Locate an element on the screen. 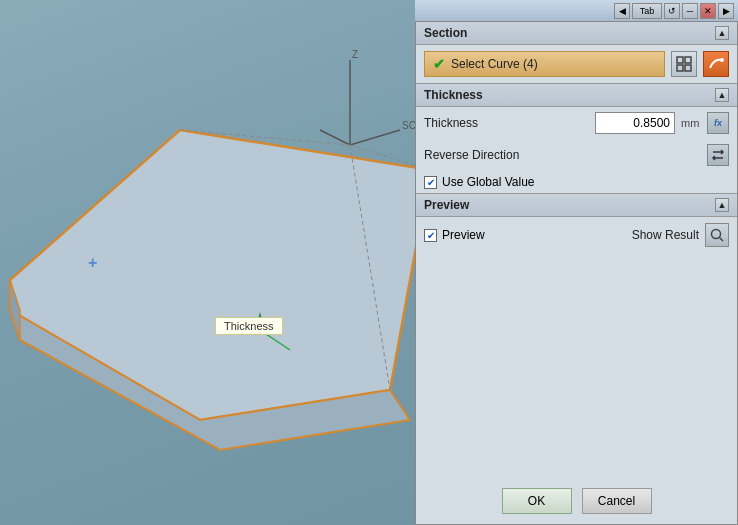 The height and width of the screenshot is (525, 738). select-curve-label: Select Curve (4) is located at coordinates (494, 64).